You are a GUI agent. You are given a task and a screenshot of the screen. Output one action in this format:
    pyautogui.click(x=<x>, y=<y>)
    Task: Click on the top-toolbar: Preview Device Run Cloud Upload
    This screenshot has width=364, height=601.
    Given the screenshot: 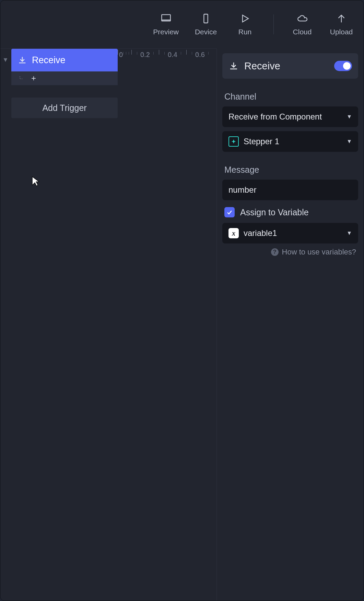 What is the action you would take?
    pyautogui.click(x=182, y=24)
    